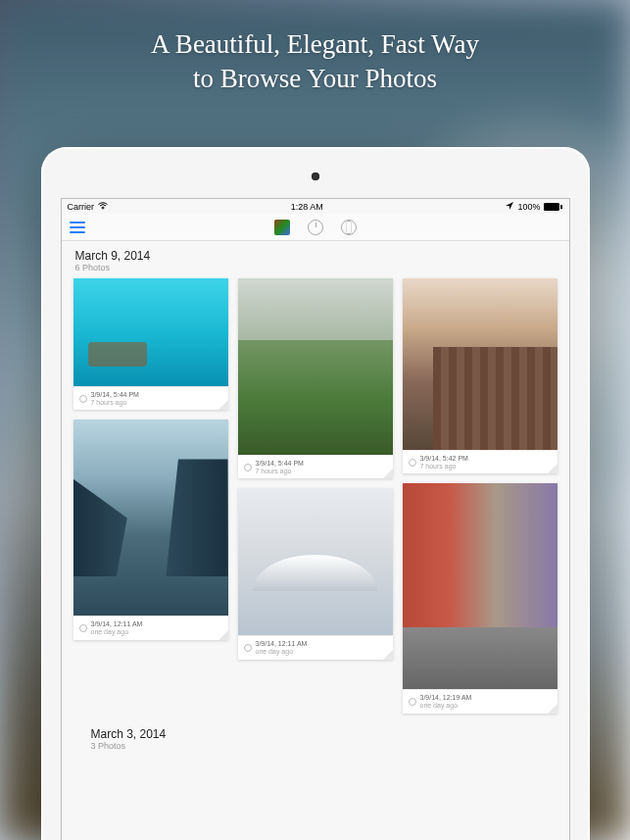  I want to click on clock-time: 1:28 AM, so click(308, 207).